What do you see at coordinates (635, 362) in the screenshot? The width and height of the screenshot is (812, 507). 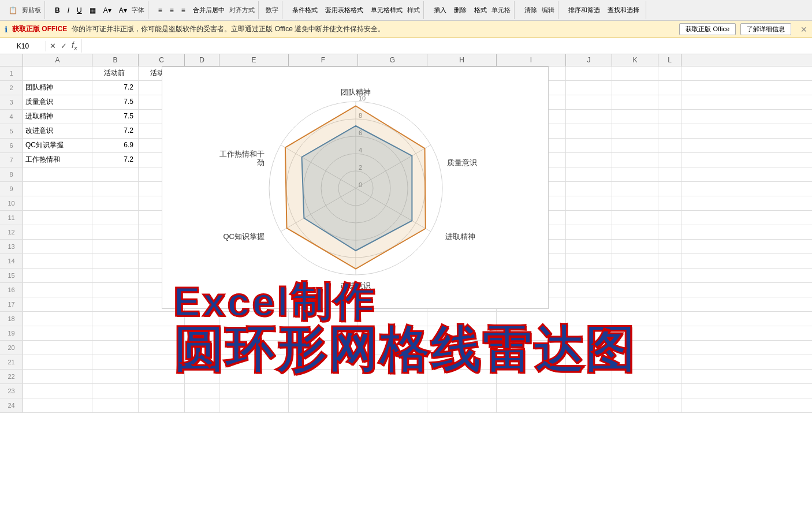 I see `cell-k21` at bounding box center [635, 362].